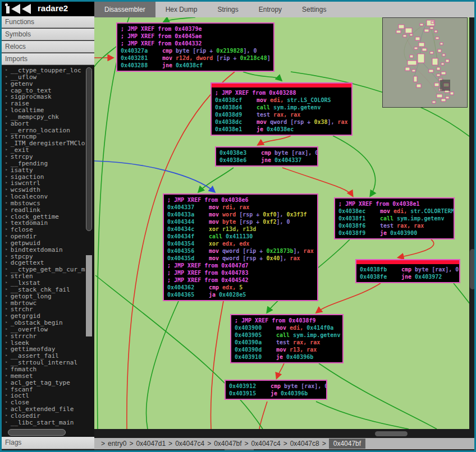  What do you see at coordinates (285, 433) in the screenshot?
I see `graph-hscroll-track` at bounding box center [285, 433].